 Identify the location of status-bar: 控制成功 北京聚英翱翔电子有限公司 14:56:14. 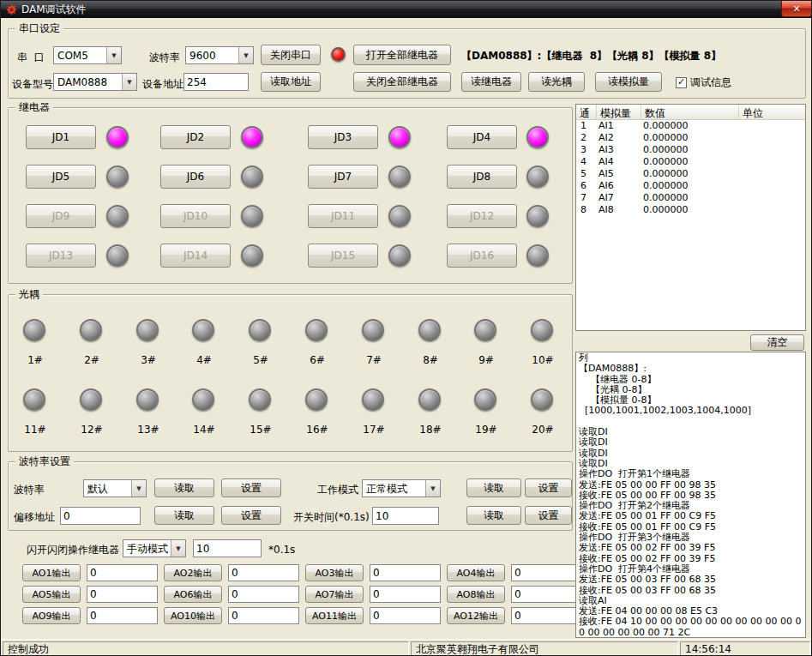
(406, 647).